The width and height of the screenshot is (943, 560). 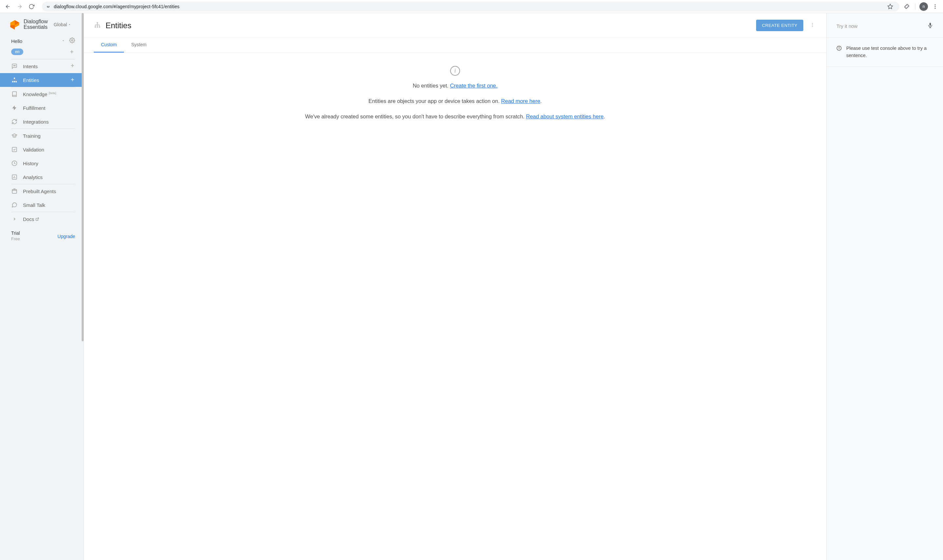 What do you see at coordinates (17, 52) in the screenshot?
I see `language-pill: en` at bounding box center [17, 52].